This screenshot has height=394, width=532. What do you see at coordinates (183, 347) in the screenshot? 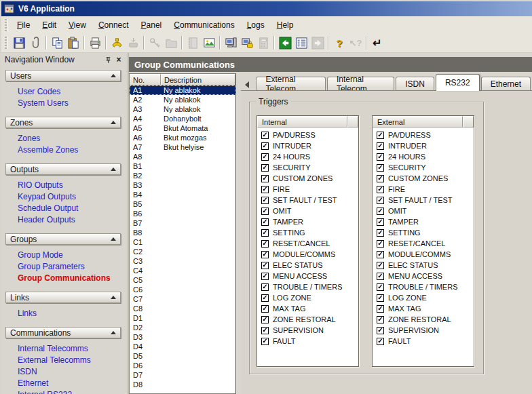
I see `table-row: D4` at bounding box center [183, 347].